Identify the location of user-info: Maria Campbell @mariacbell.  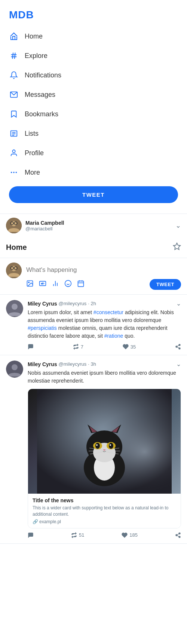
(100, 226).